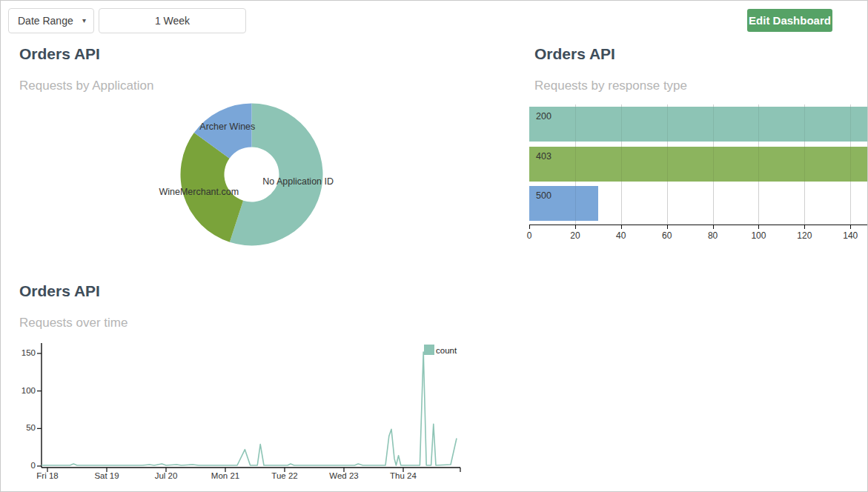 The width and height of the screenshot is (868, 492). What do you see at coordinates (59, 54) in the screenshot?
I see `panel-title-applications: Orders API` at bounding box center [59, 54].